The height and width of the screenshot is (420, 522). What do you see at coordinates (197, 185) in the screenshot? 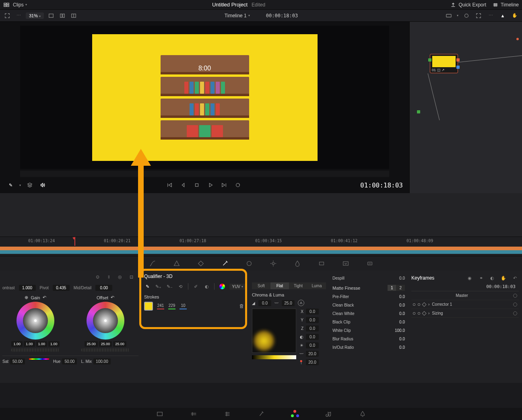
I see `stop-icon` at bounding box center [197, 185].